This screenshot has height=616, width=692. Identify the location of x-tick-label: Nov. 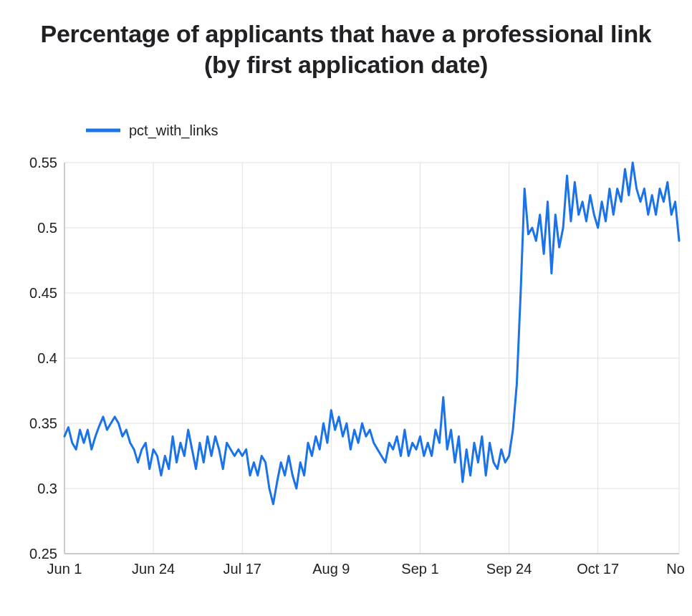
(676, 569).